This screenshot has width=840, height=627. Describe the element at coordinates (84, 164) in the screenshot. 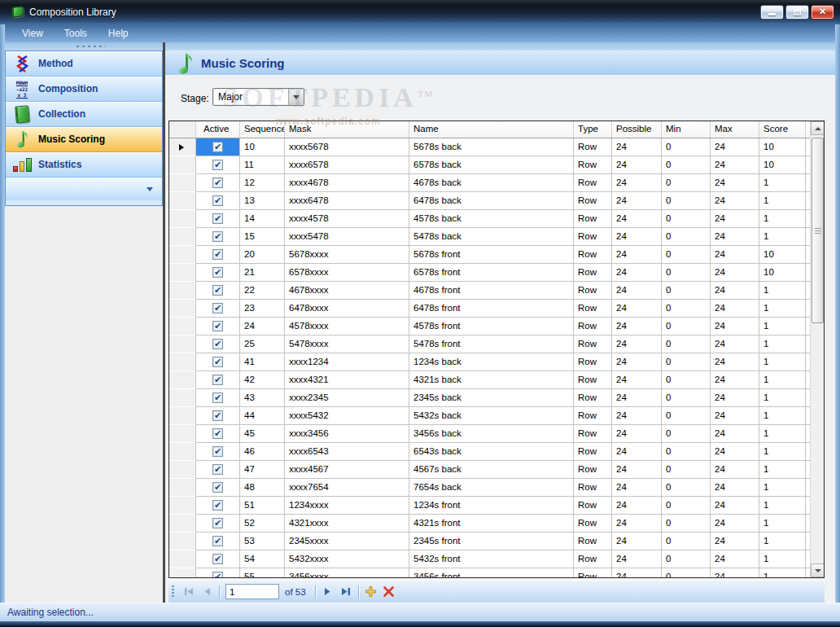

I see `sidebar-item-statistics: Statistics` at that location.